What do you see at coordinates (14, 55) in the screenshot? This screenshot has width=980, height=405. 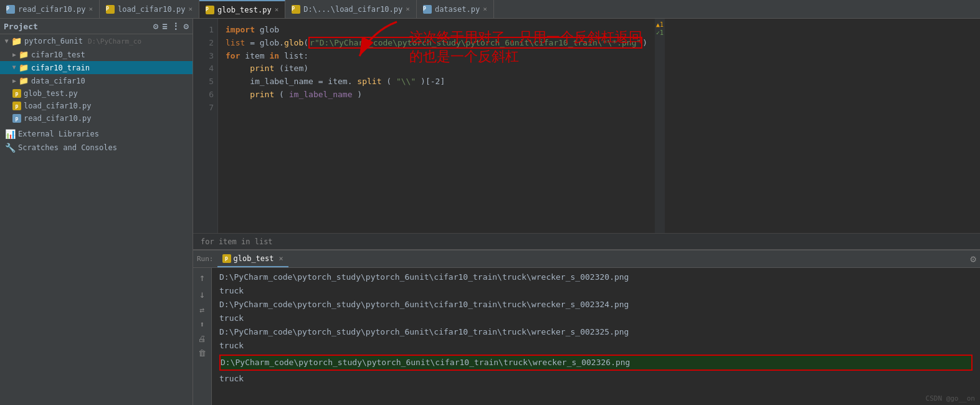 I see `arrow-cifar10test: ▶` at bounding box center [14, 55].